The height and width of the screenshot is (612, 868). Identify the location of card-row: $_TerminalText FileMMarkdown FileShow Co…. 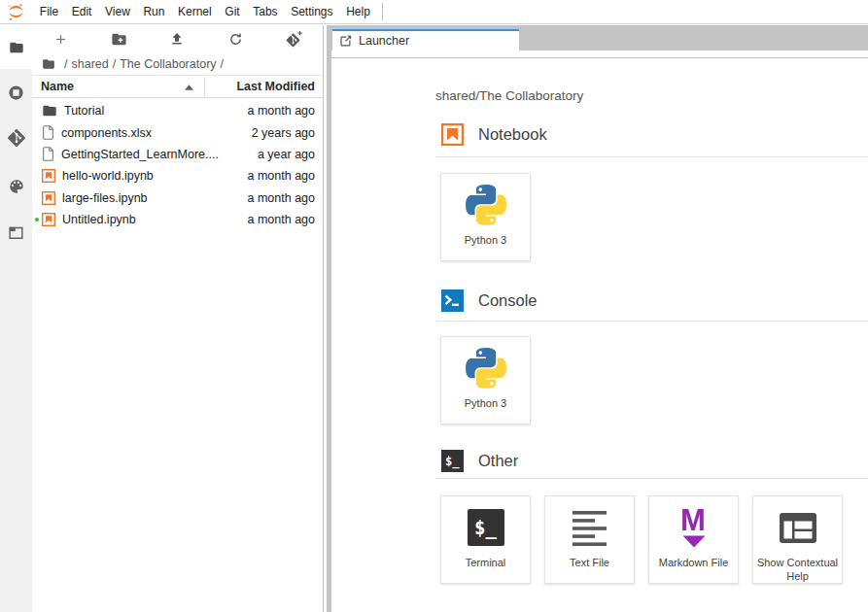
(654, 540).